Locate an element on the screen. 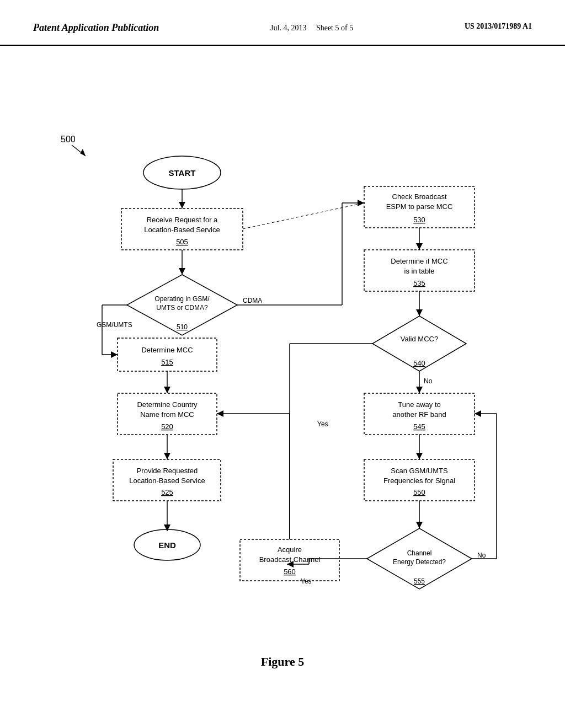 The image size is (565, 728). node-505-num: 505 is located at coordinates (182, 242).